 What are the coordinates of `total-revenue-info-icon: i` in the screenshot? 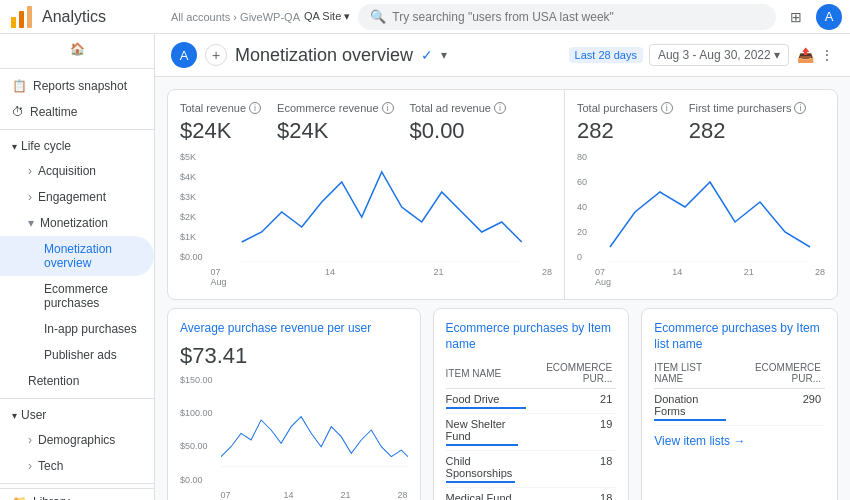 It's located at (255, 108).